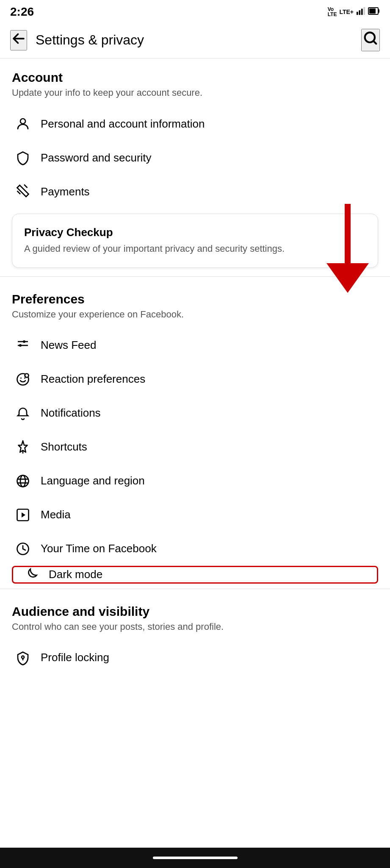  What do you see at coordinates (195, 658) in the screenshot?
I see `profile-locking-item: Profile locking` at bounding box center [195, 658].